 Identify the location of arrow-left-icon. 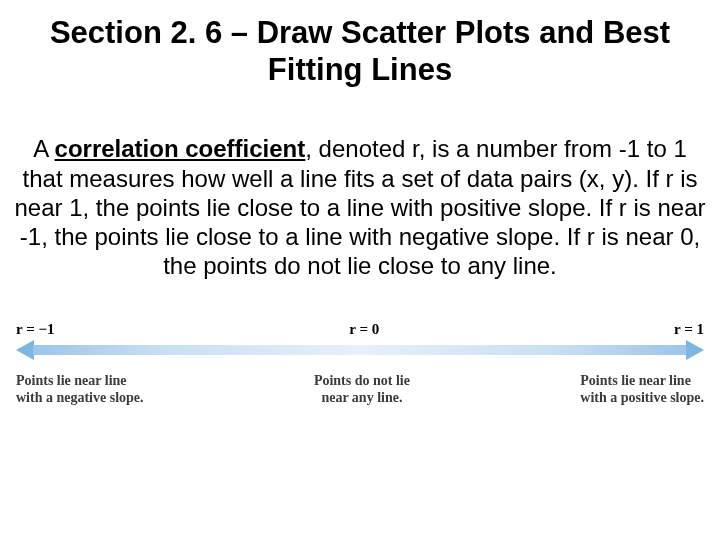
(25, 350).